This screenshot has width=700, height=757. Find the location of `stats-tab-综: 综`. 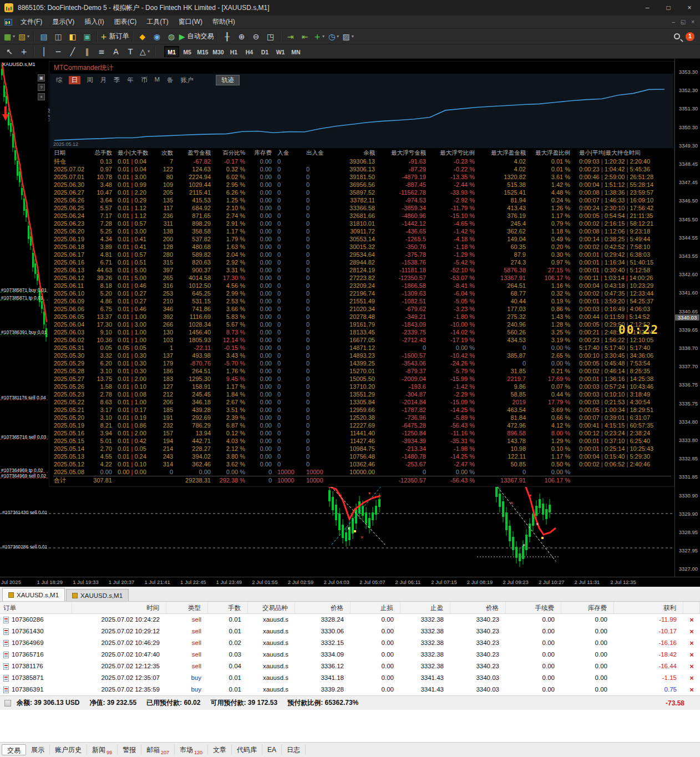

stats-tab-综: 综 is located at coordinates (59, 80).